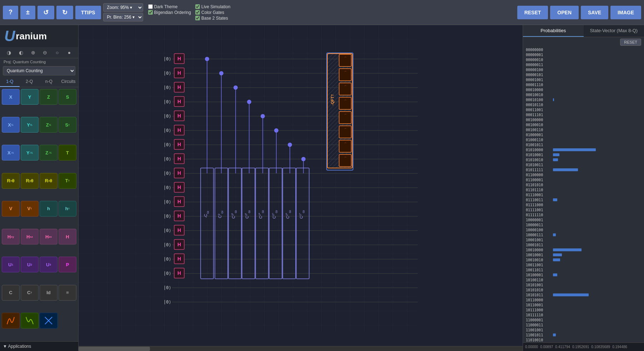 This screenshot has width=644, height=351. What do you see at coordinates (583, 205) in the screenshot?
I see `prob-row-31: 01111000` at bounding box center [583, 205].